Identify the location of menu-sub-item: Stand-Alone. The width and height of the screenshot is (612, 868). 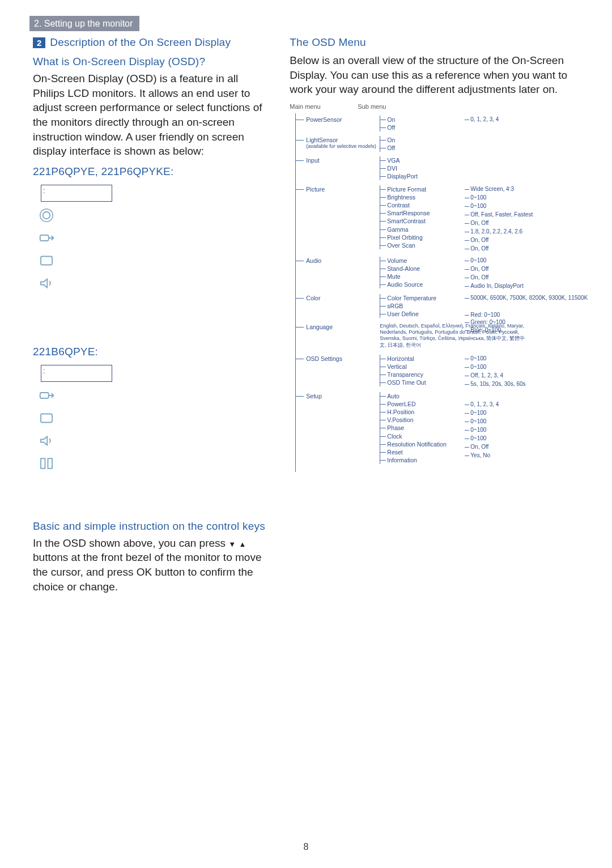
(405, 269).